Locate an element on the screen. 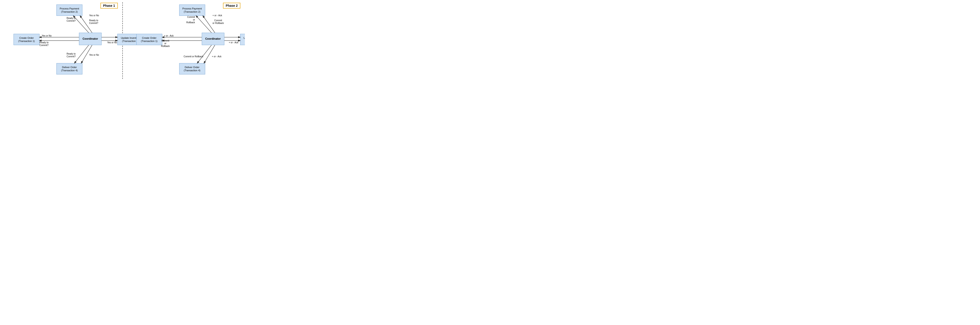  phase2-coordinator: Coordinator is located at coordinates (213, 39).